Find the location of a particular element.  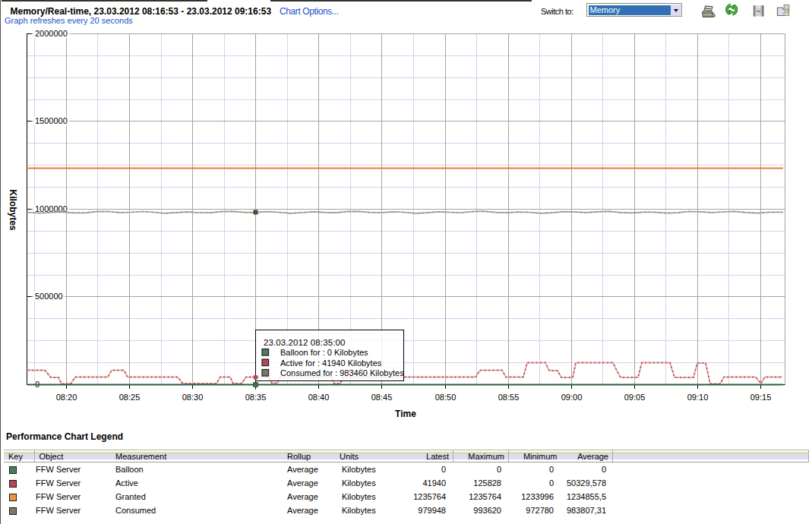

svg-text: 2000000 is located at coordinates (52, 33).